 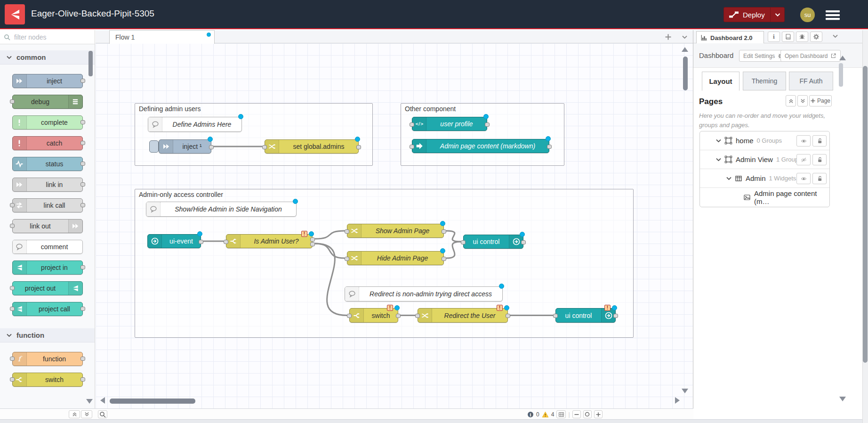 I want to click on tree-item-admin-page-content-(m…: Admin page content (m…, so click(x=764, y=197).